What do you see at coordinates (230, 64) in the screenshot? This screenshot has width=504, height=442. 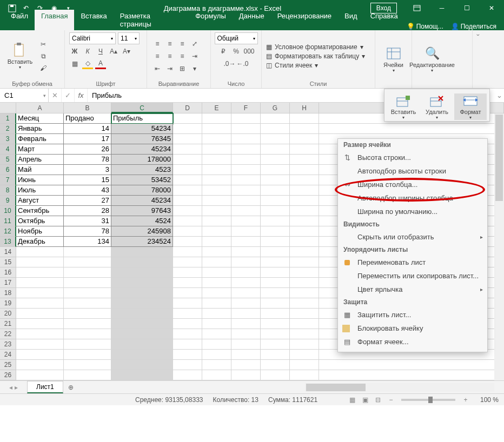 I see `increase-decimal-icon: .0→` at bounding box center [230, 64].